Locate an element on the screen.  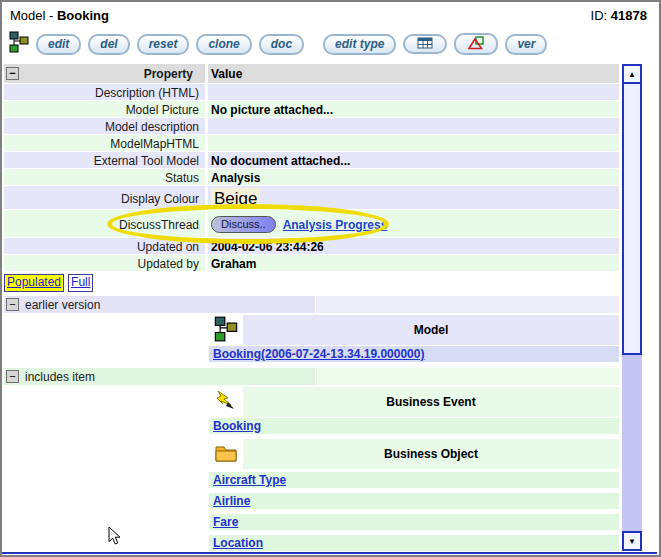
business-object-fare-link: Fare is located at coordinates (226, 522).